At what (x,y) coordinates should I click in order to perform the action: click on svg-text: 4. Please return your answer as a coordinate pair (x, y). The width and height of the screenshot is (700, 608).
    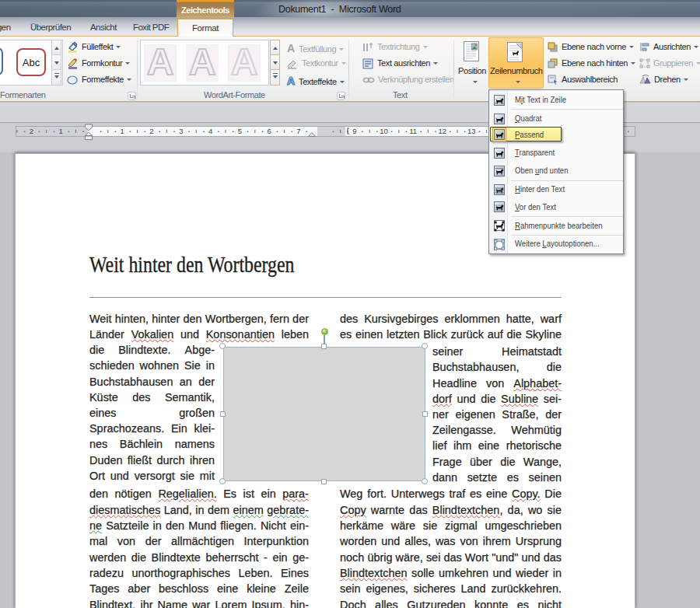
    Looking at the image, I should click on (210, 131).